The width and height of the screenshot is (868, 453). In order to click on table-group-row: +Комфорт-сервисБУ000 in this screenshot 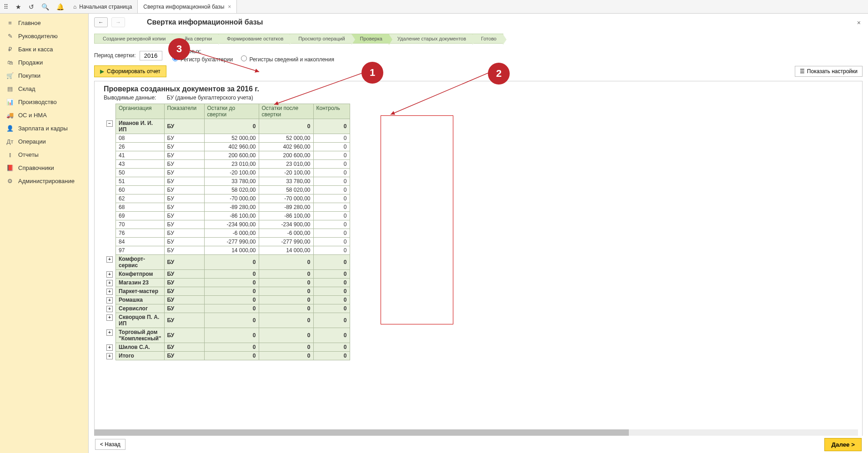, I will do `click(226, 263)`.